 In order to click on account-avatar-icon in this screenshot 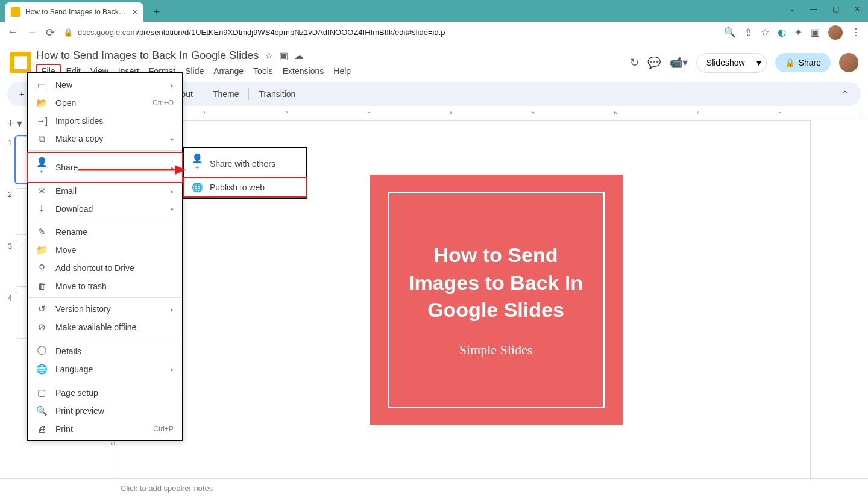, I will do `click(849, 63)`.